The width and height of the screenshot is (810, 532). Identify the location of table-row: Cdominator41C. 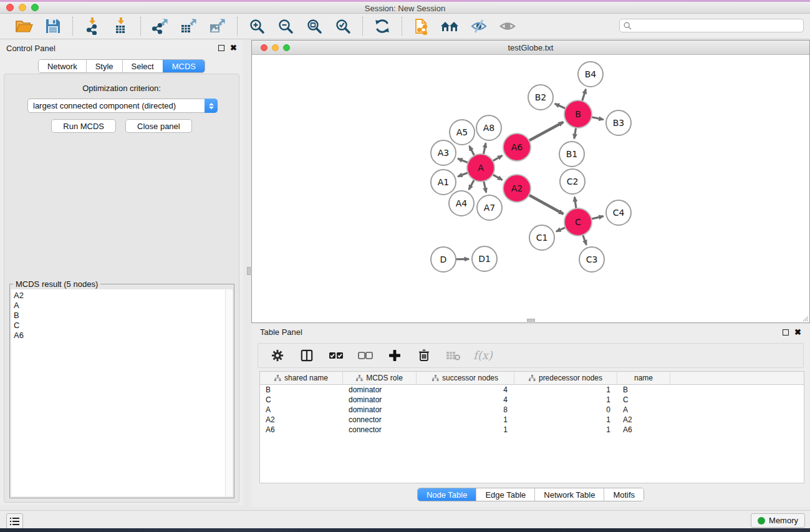
(532, 400).